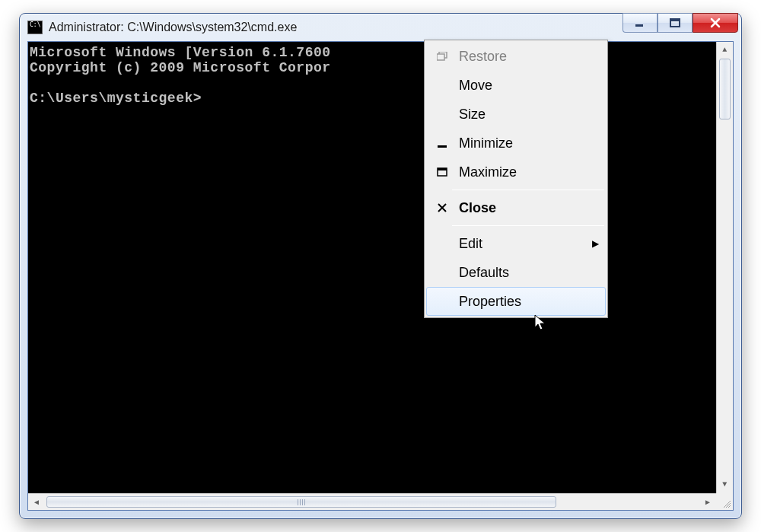 The image size is (761, 532). Describe the element at coordinates (516, 179) in the screenshot. I see `system-menu: Restore Move Size Minimize Maximize Clos…` at that location.